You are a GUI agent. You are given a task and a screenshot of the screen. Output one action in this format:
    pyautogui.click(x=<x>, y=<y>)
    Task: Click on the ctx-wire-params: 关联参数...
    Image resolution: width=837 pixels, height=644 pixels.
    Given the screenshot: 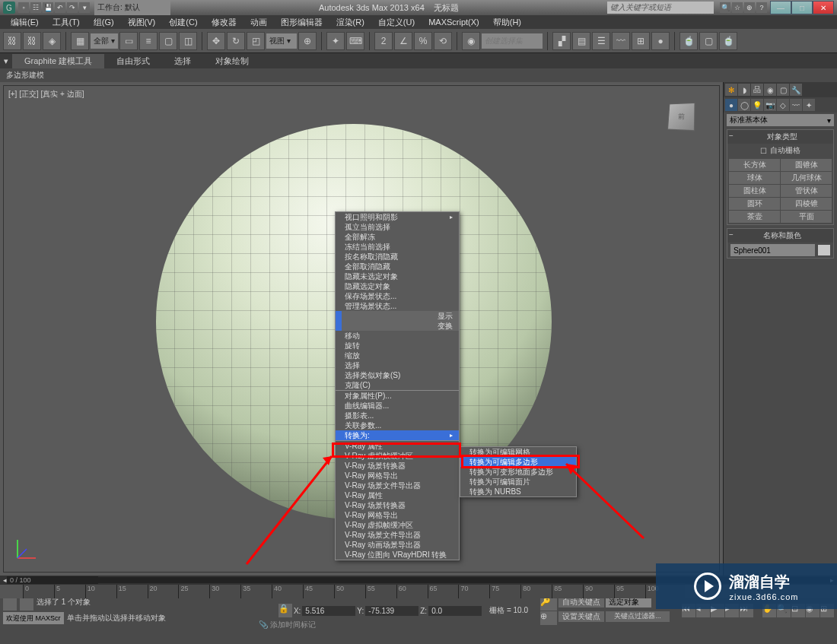 What is the action you would take?
    pyautogui.click(x=397, y=426)
    